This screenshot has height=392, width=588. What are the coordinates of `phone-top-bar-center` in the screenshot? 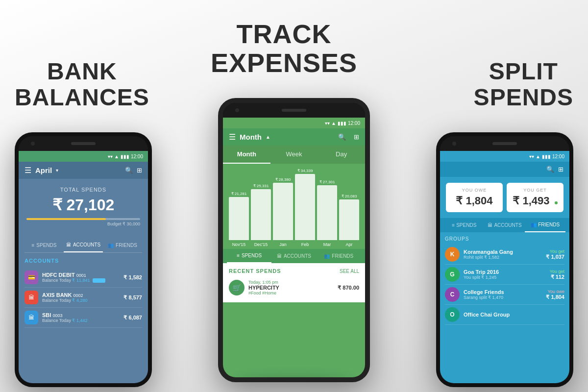 It's located at (294, 110).